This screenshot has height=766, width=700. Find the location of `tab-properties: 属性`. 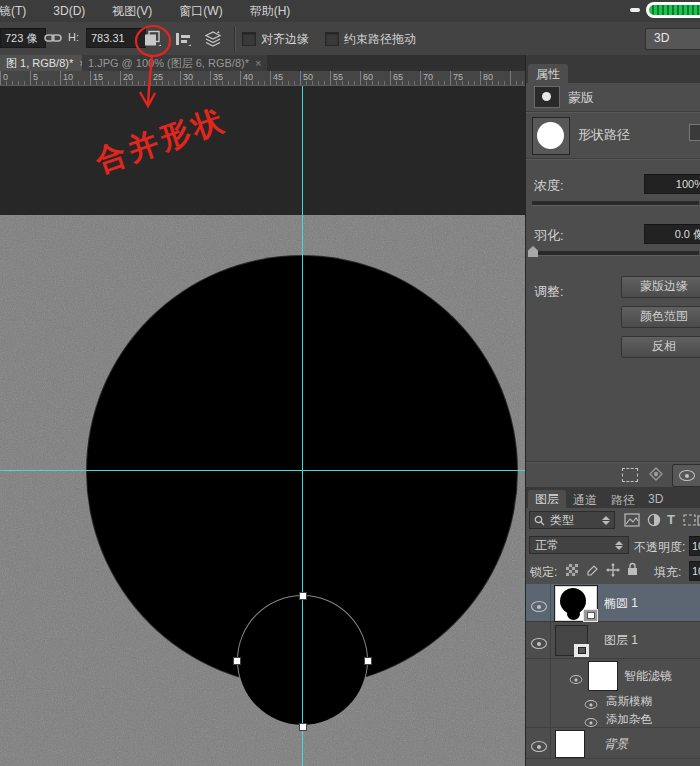

tab-properties: 属性 is located at coordinates (548, 74).